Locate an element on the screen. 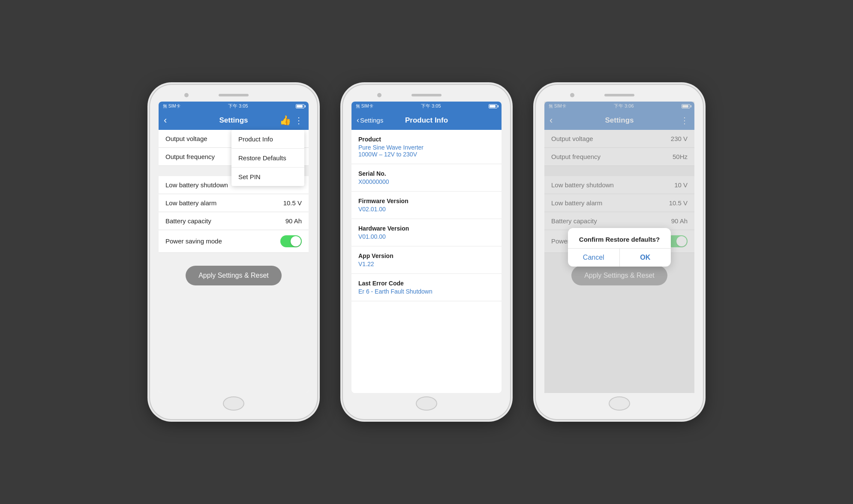 This screenshot has height=504, width=853. low-shutdown-label: Low battery shutdown is located at coordinates (197, 185).